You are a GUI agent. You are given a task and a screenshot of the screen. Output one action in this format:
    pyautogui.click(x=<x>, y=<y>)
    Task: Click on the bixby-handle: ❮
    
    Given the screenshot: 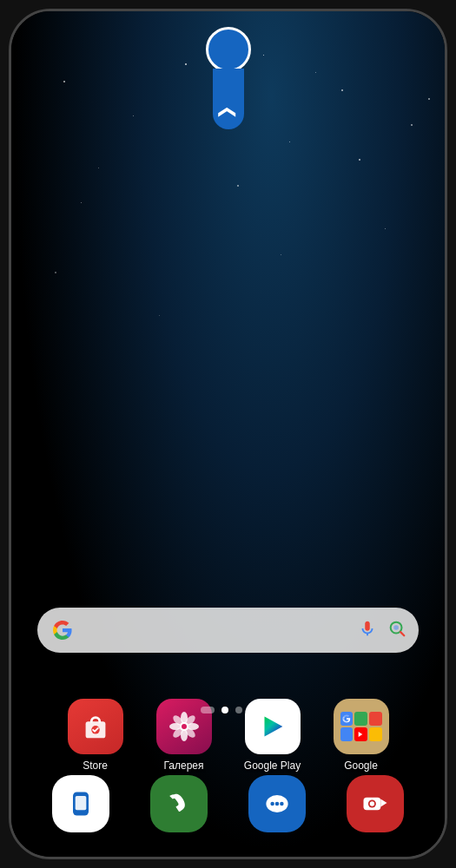 What is the action you would take?
    pyautogui.click(x=228, y=78)
    